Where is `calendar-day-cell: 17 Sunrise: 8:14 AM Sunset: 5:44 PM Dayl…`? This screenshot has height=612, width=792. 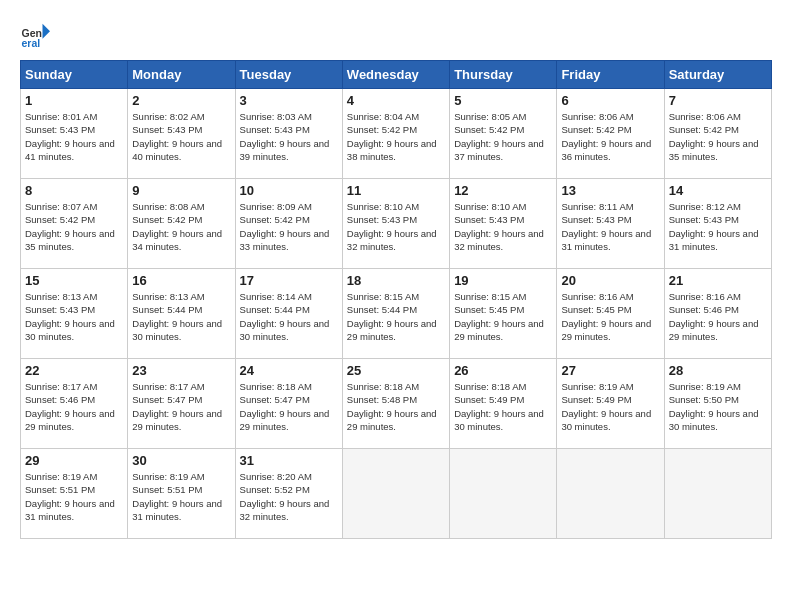
calendar-day-cell: 17 Sunrise: 8:14 AM Sunset: 5:44 PM Dayl… is located at coordinates (288, 314).